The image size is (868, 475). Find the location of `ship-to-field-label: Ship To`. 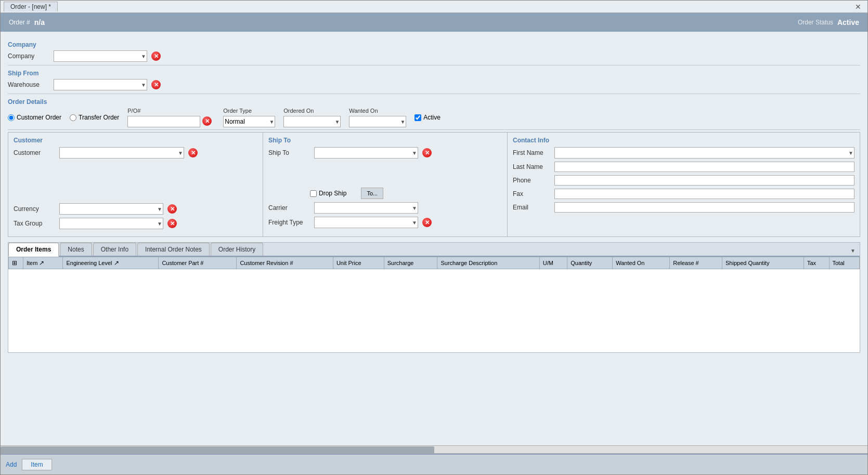

ship-to-field-label: Ship To is located at coordinates (289, 153).